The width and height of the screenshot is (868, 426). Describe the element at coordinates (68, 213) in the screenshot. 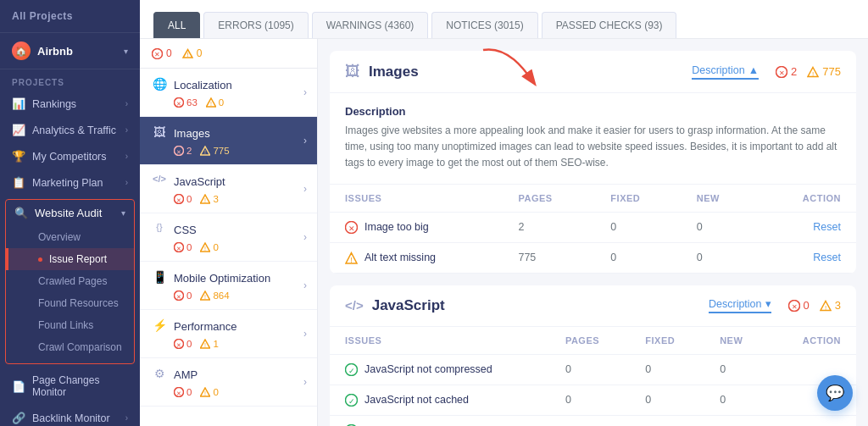

I see `sidebar-website-audit-label: Website Audit` at that location.